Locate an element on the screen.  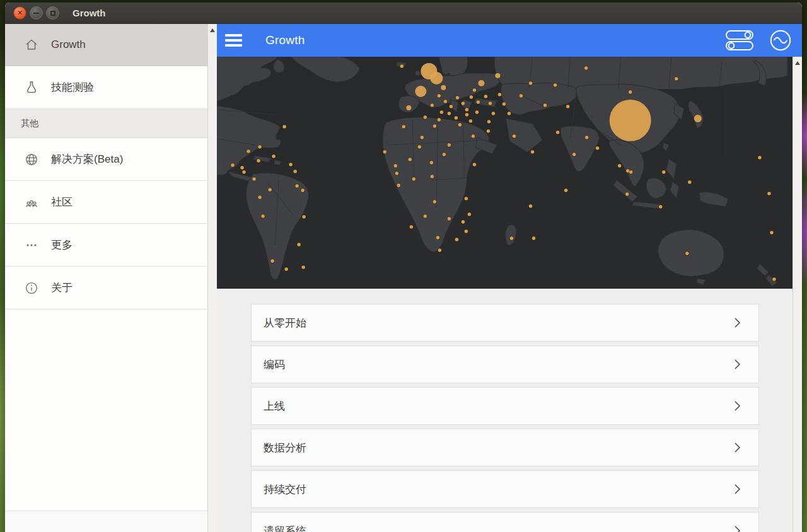
community-icon is located at coordinates (32, 202).